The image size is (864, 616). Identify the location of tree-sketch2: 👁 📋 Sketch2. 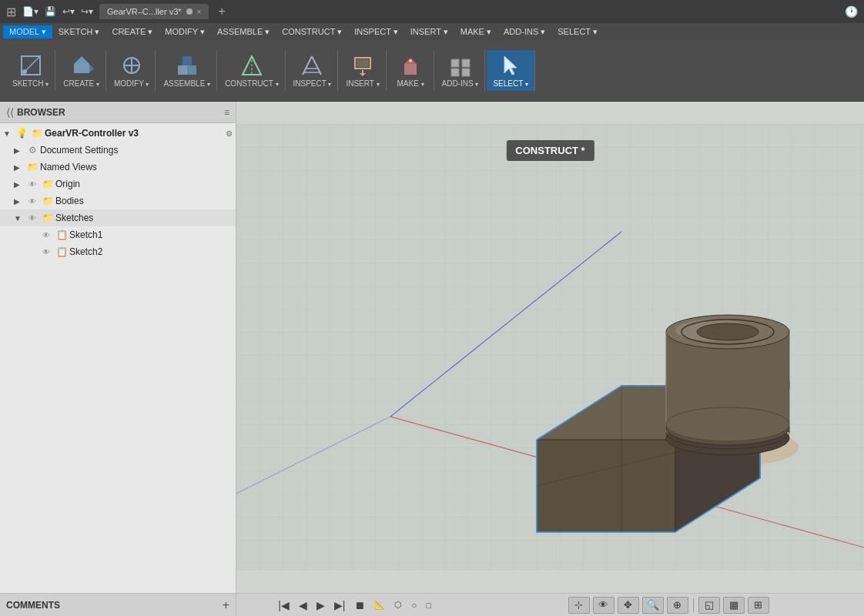
(118, 252).